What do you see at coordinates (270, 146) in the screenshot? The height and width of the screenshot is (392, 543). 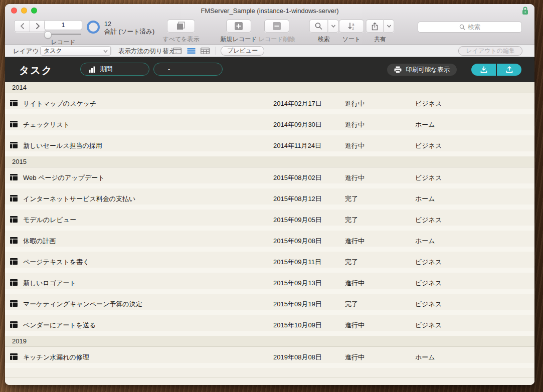 I see `table-row: 新しいセールス担当の採用2014年11月24日進行中ビジネス` at bounding box center [270, 146].